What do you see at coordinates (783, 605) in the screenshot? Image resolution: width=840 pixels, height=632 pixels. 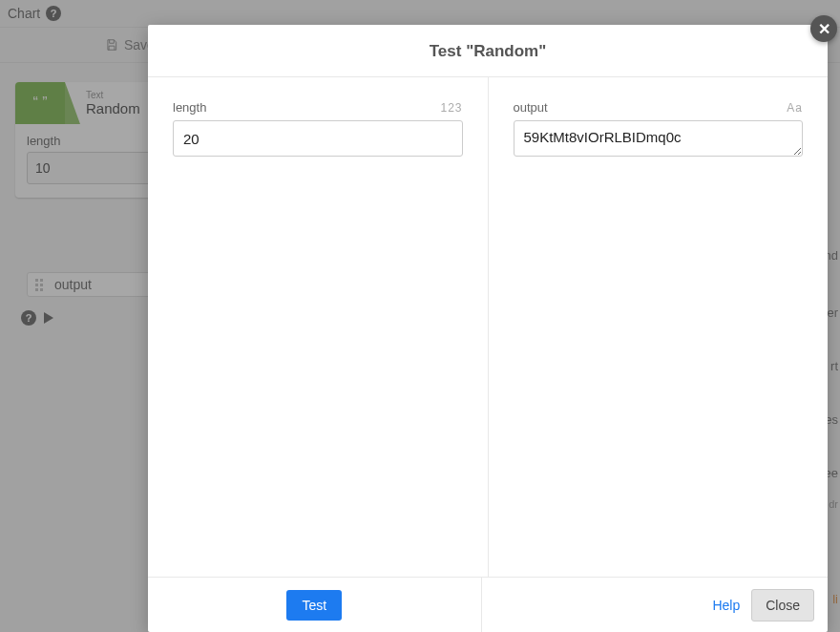 I see `close-button: Close` at bounding box center [783, 605].